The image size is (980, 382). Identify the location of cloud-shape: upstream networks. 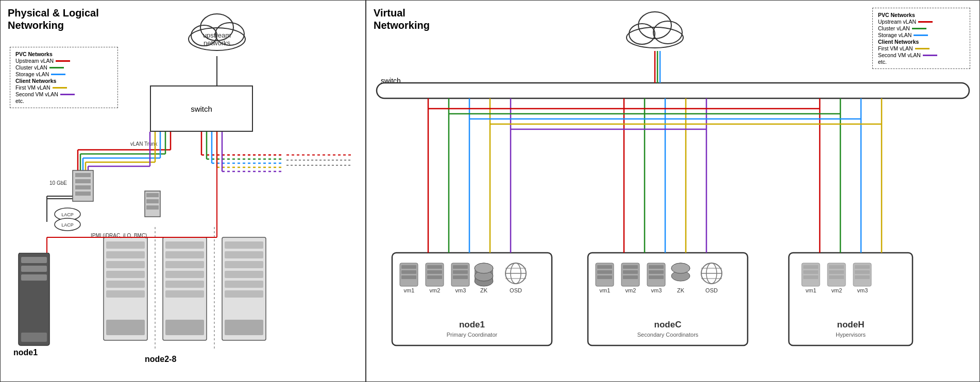
(217, 31).